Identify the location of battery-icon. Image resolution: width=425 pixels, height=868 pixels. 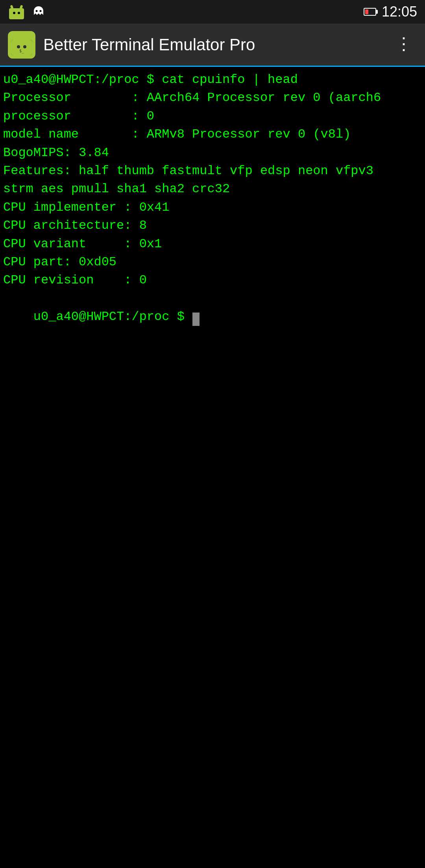
(370, 12).